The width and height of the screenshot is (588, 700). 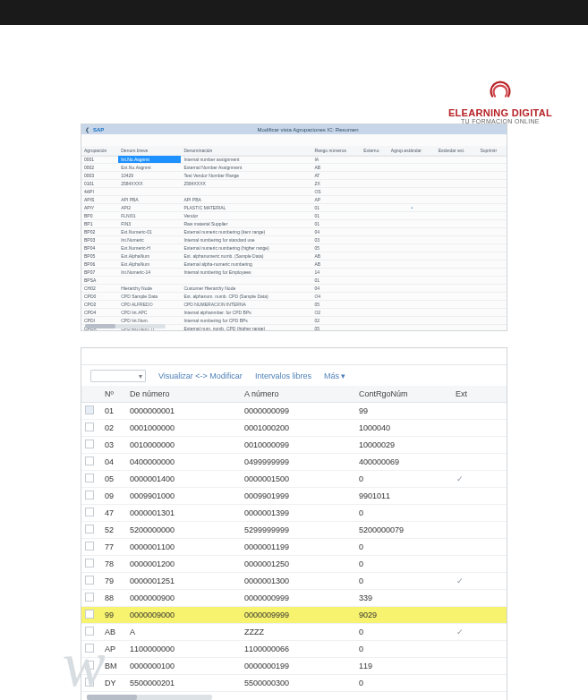 What do you see at coordinates (294, 256) in the screenshot?
I see `grouping-row: BP05Ext.AlphaNumExt. alphanumeric numb. …` at bounding box center [294, 256].